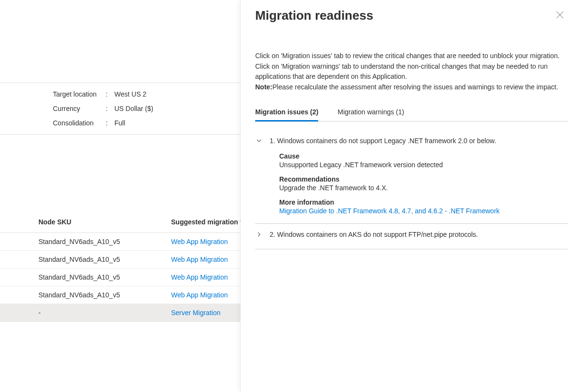  What do you see at coordinates (411, 178) in the screenshot?
I see `issue-item-1: 1. Windows containers do not support Leg…` at bounding box center [411, 178].